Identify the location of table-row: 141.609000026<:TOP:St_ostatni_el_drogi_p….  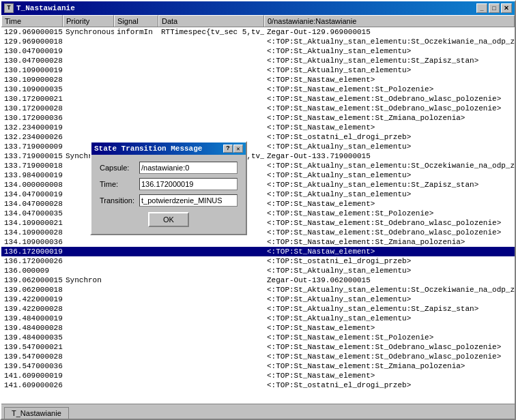
(258, 385).